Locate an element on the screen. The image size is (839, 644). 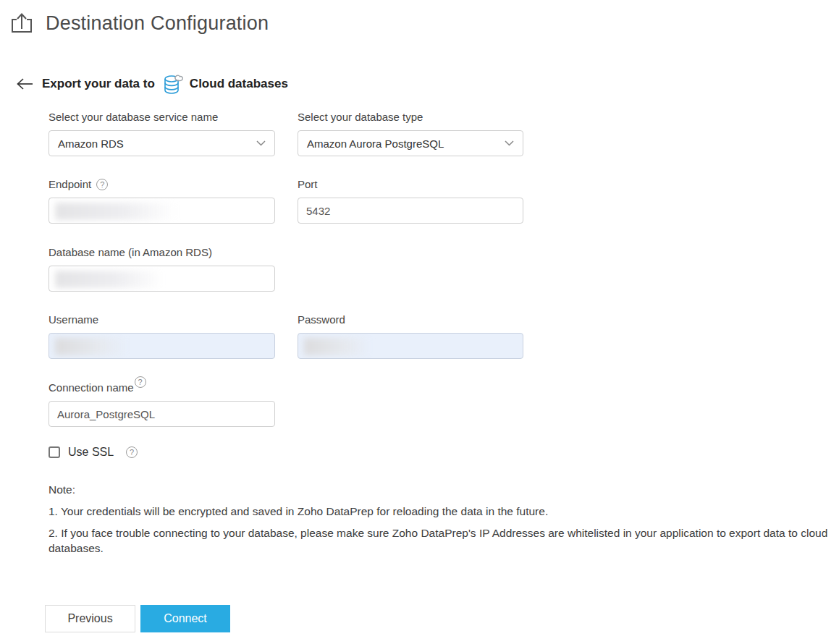
endpoint-input is located at coordinates (162, 211).